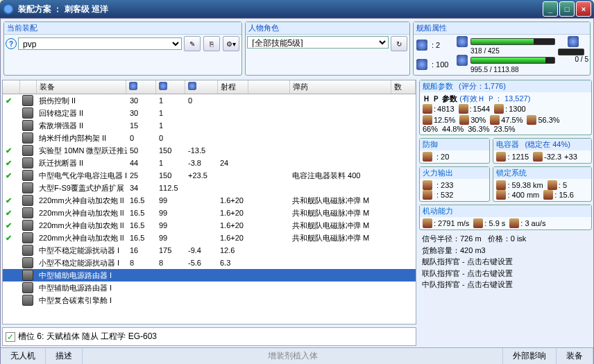 The image size is (594, 364). What do you see at coordinates (427, 195) in the screenshot?
I see `volley-icon` at bounding box center [427, 195].